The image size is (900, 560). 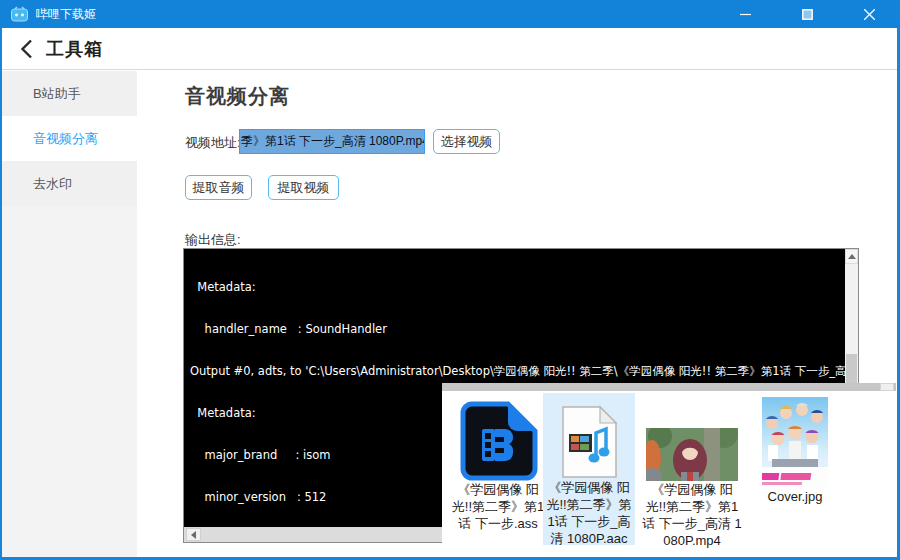 What do you see at coordinates (498, 506) in the screenshot?
I see `file-label: 《学园偶像 阳光!!第二季》第1话 下一步.ass` at bounding box center [498, 506].